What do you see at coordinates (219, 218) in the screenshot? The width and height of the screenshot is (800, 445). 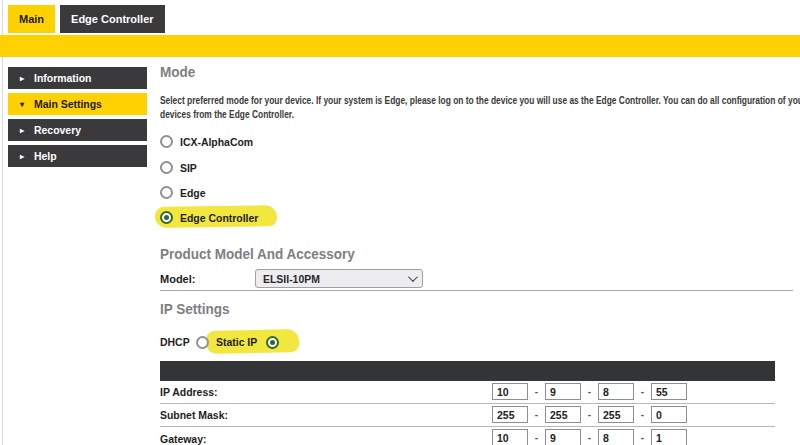 I see `radio-option-label: Edge Controller` at bounding box center [219, 218].